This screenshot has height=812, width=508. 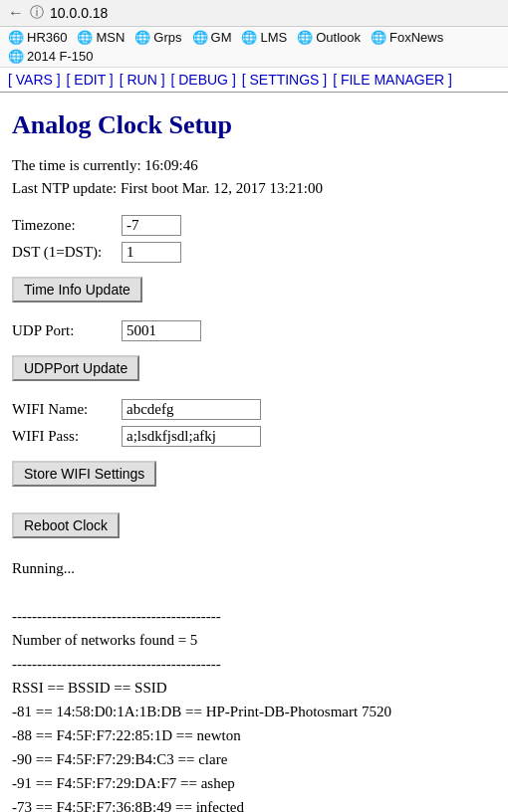 I want to click on bookmark-label: Outlook, so click(x=339, y=38).